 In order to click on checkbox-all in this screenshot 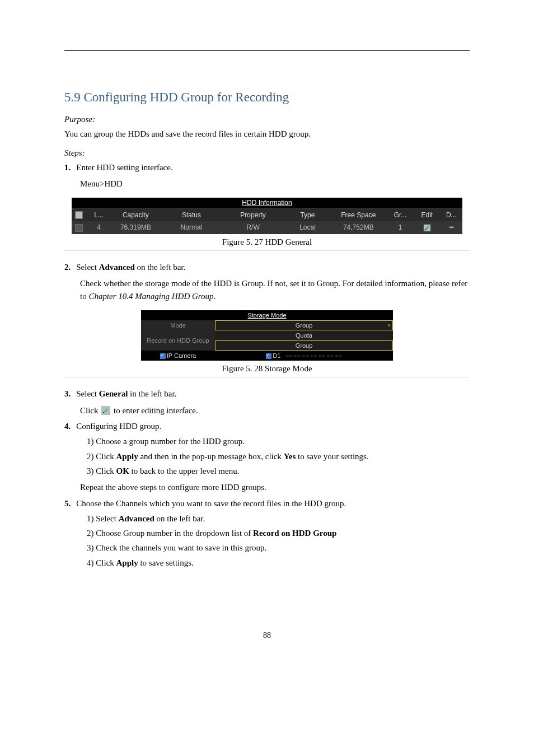, I will do `click(79, 215)`.